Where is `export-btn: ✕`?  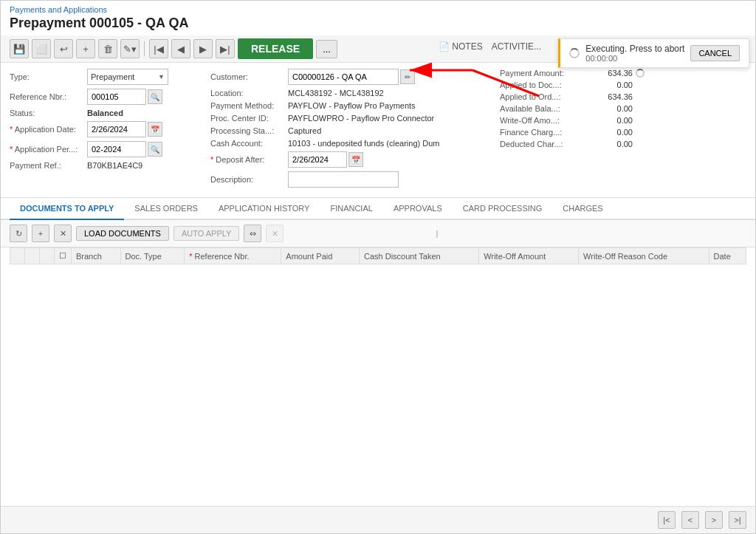
export-btn: ✕ is located at coordinates (275, 233).